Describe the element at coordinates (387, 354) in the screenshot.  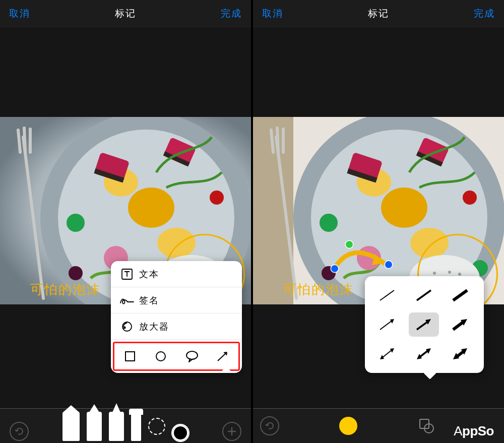
I see `double-arrow-thin` at that location.